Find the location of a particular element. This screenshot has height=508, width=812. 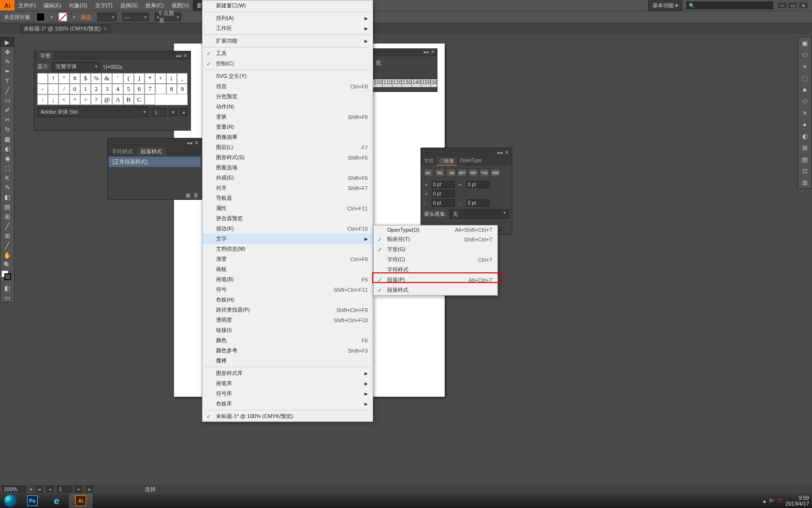

window-minimize: ─ is located at coordinates (782, 5).